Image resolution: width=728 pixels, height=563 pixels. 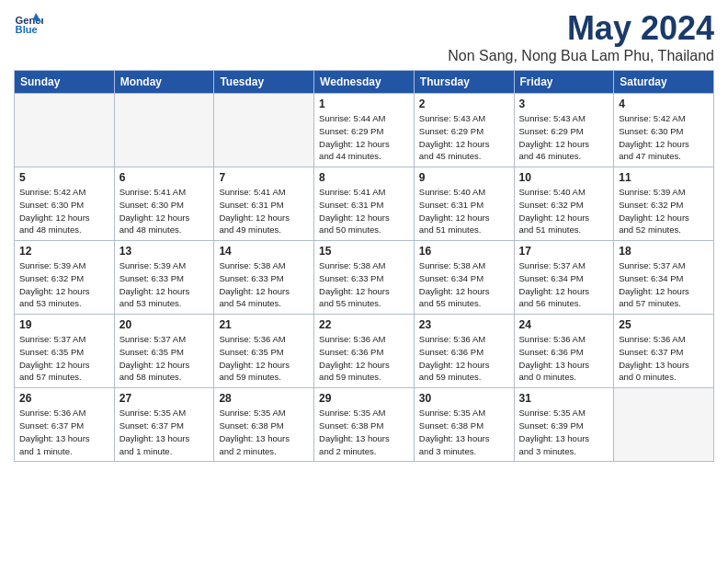 What do you see at coordinates (581, 56) in the screenshot?
I see `location-title: Non Sang, Nong Bua Lam Phu, Thailand` at bounding box center [581, 56].